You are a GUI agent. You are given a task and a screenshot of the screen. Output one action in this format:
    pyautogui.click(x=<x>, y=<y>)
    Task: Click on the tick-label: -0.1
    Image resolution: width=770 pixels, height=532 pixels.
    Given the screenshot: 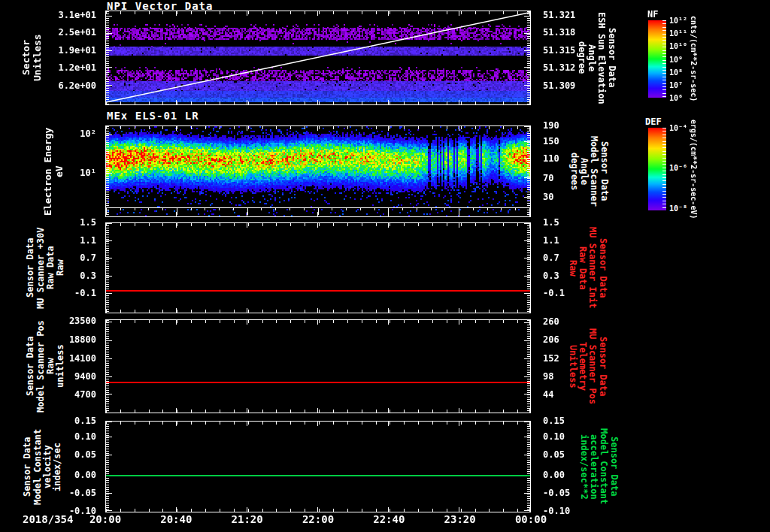 What is the action you would take?
    pyautogui.click(x=86, y=293)
    